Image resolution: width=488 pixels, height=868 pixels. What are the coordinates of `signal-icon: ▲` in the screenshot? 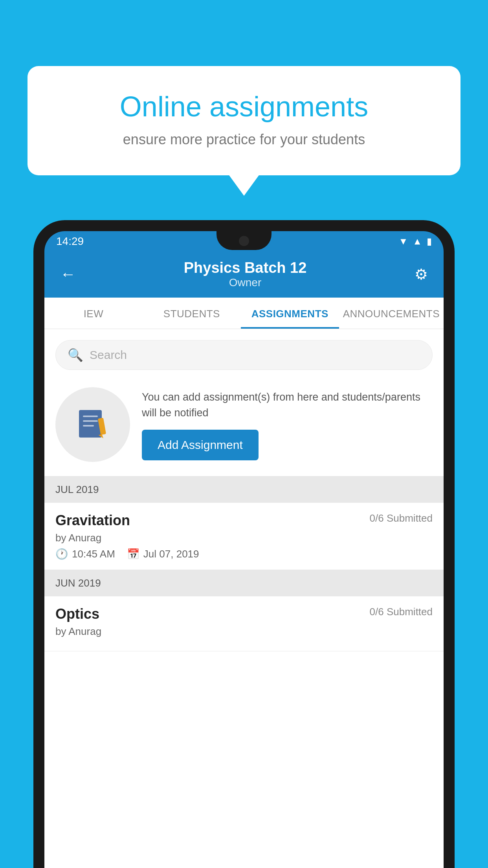 It's located at (417, 241).